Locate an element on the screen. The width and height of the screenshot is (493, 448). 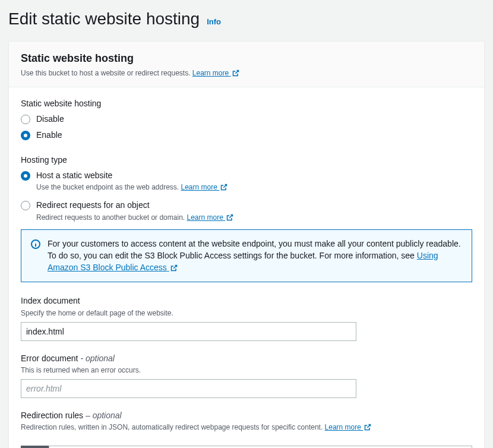
error-document-desc: This is returned when an error occurs. is located at coordinates (246, 371).